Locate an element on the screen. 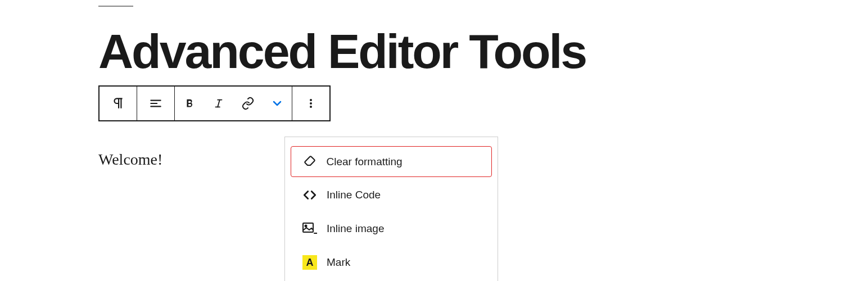  more-options-button is located at coordinates (311, 103).